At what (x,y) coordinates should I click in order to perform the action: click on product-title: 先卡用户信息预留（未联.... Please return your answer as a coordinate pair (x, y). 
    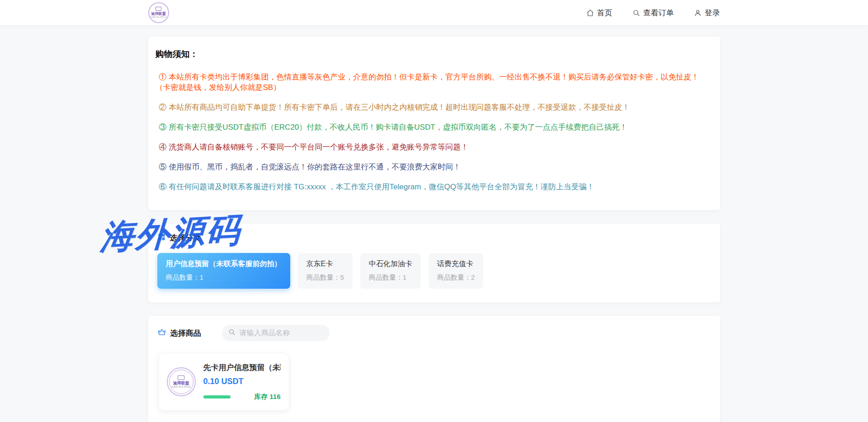
    Looking at the image, I should click on (242, 368).